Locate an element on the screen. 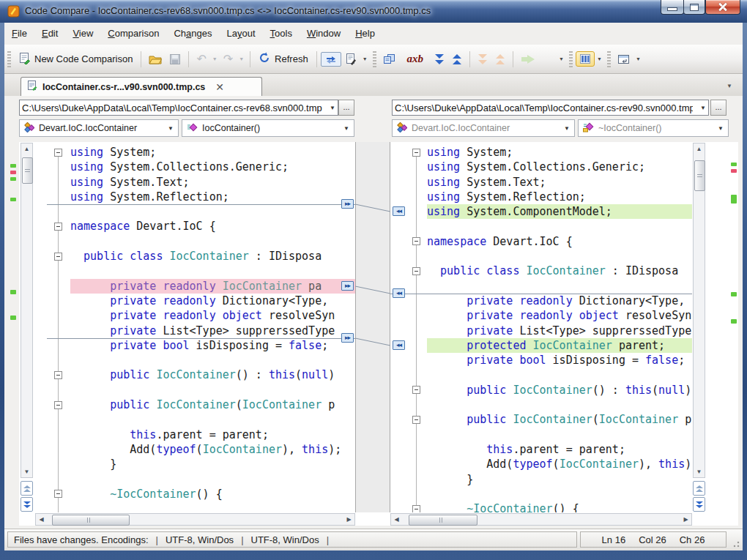 The height and width of the screenshot is (560, 747). left-hscrollbar-thumb is located at coordinates (91, 520).